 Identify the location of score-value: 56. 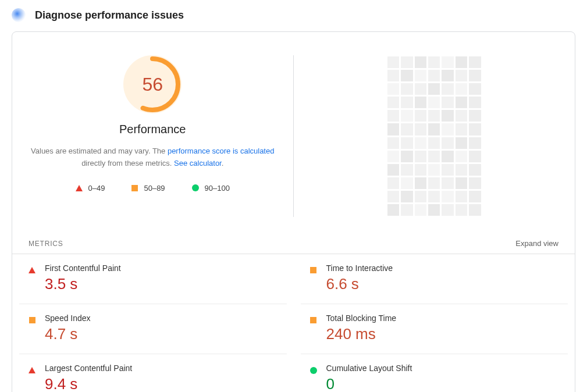
(152, 84).